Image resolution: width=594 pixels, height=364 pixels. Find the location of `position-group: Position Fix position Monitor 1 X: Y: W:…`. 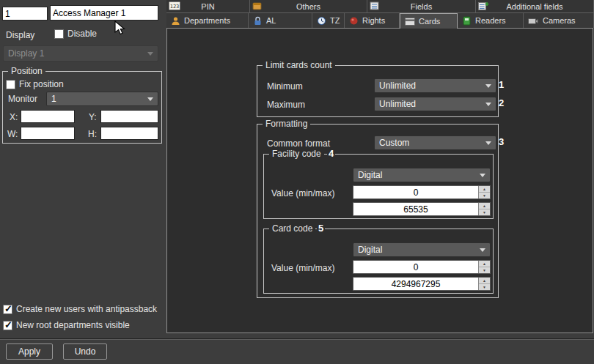

position-group: Position Fix position Monitor 1 X: Y: W:… is located at coordinates (82, 107).